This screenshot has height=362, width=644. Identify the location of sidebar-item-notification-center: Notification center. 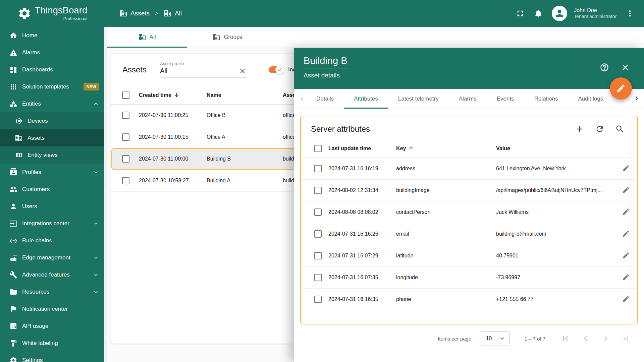
(52, 309).